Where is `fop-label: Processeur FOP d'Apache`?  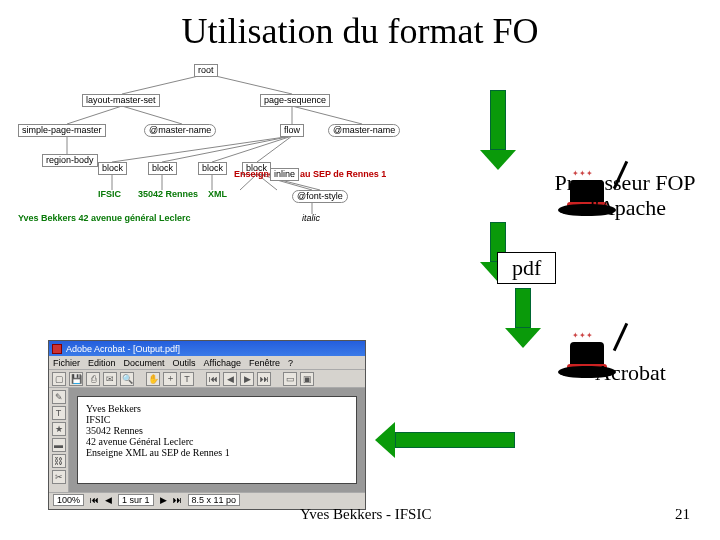 fop-label: Processeur FOP d'Apache is located at coordinates (625, 196).